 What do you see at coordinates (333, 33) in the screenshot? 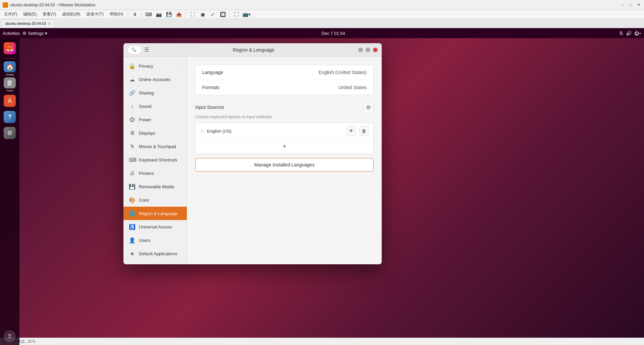
I see `panel-center: Dec 7 01:54` at bounding box center [333, 33].